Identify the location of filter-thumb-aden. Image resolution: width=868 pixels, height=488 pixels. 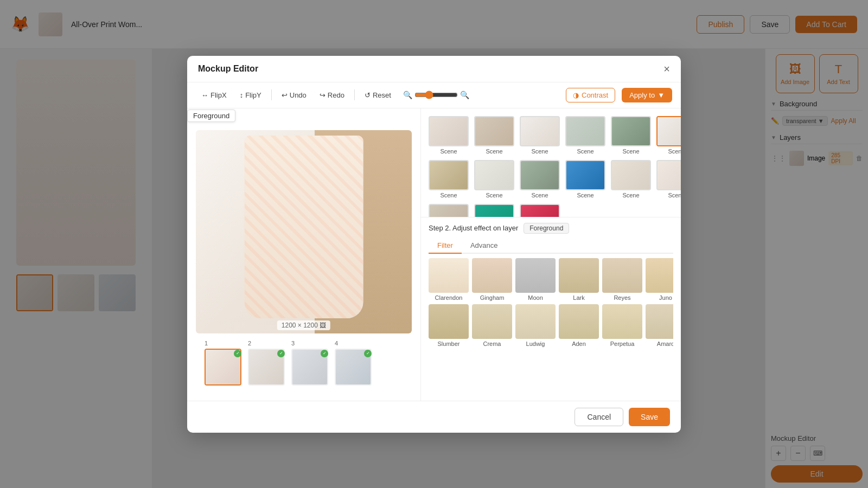
(579, 322).